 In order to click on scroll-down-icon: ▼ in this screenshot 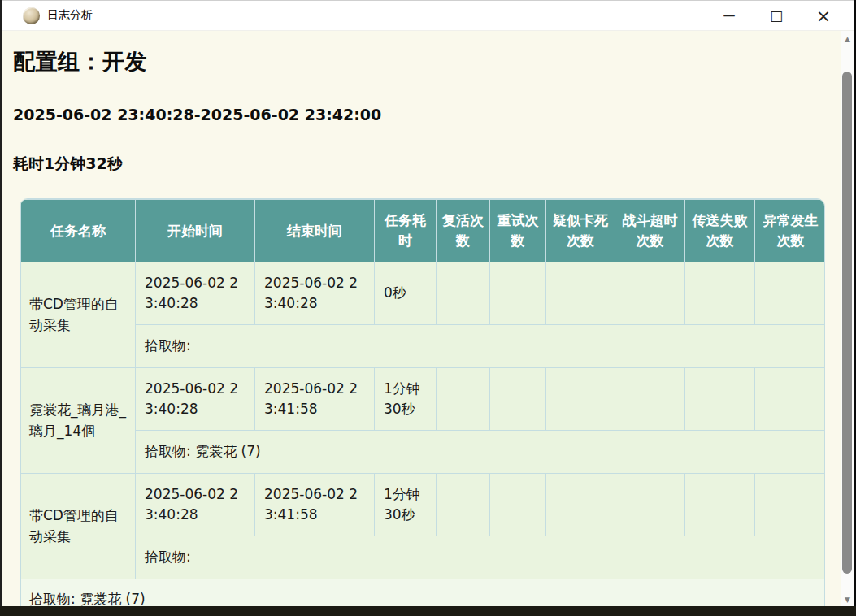, I will do `click(847, 600)`.